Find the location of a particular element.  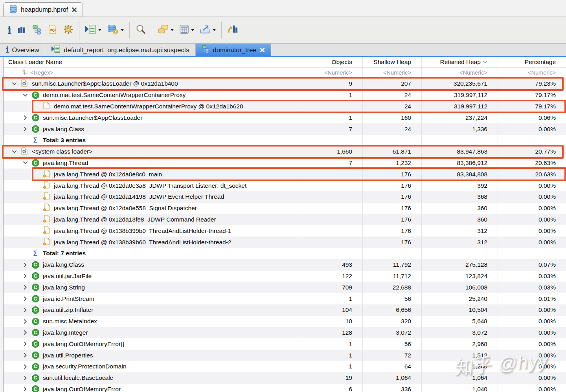

tab-default-report: default_report org.eclipse.mat.api:suspe… is located at coordinates (120, 50).